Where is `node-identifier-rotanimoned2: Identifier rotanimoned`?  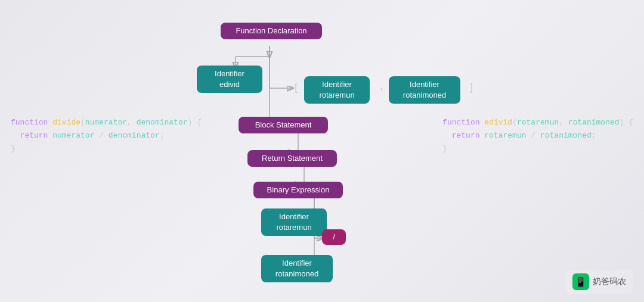
node-identifier-rotanimoned2: Identifier rotanimoned is located at coordinates (297, 269).